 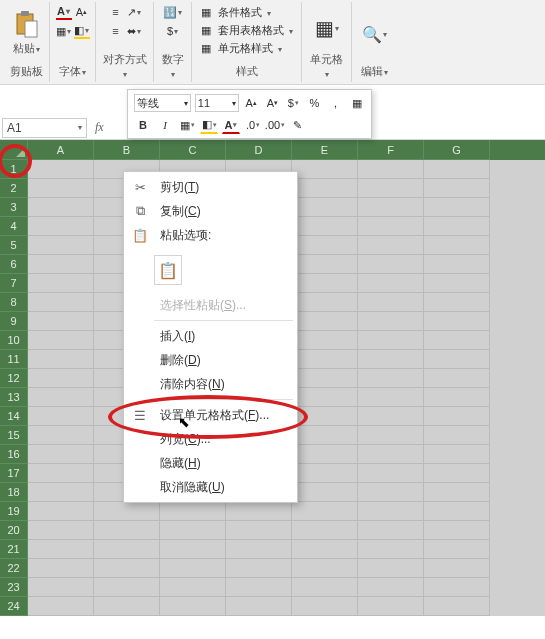 What do you see at coordinates (210, 439) in the screenshot?
I see `ctx-column-width: 列宽(C)...` at bounding box center [210, 439].